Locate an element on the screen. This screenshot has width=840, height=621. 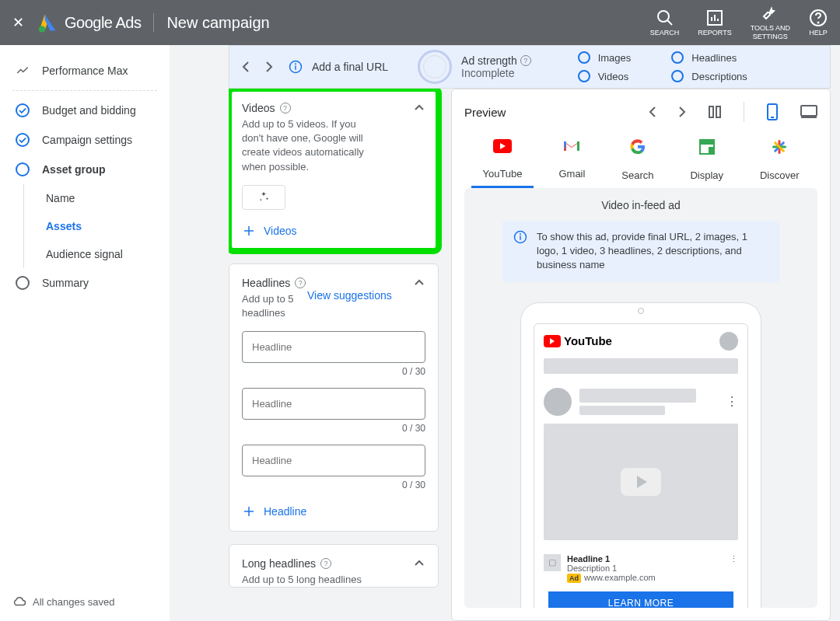
sidebar-sub-assets: Assets is located at coordinates (96, 226).